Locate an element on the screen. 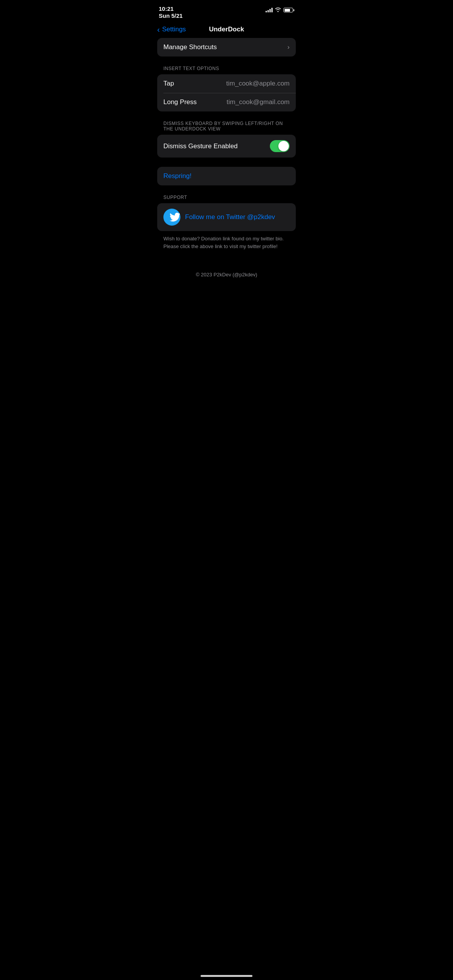 The height and width of the screenshot is (980, 453). navigation-bar: ‹ Settings UnderDock is located at coordinates (226, 30).